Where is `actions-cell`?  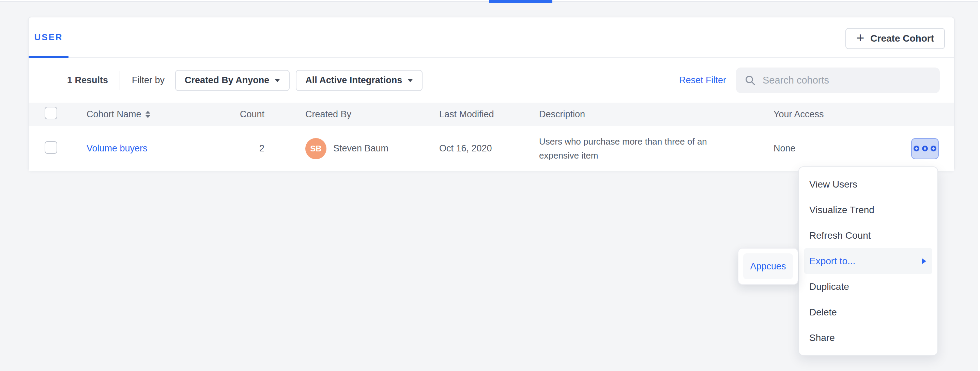 actions-cell is located at coordinates (925, 148).